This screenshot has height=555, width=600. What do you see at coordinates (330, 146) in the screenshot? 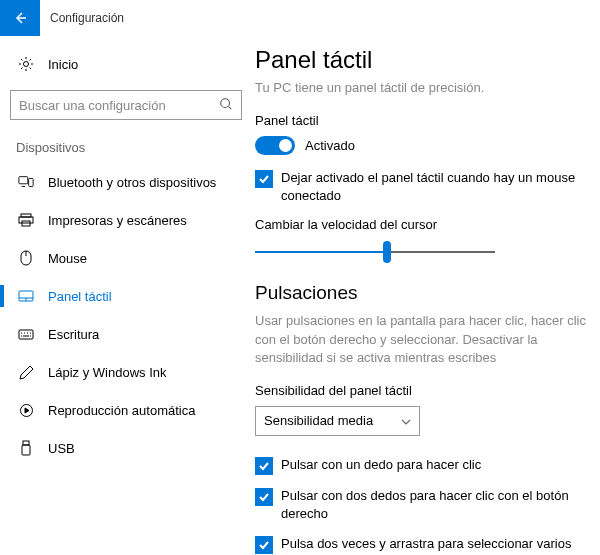
I see `touchpad-toggle-state: Activado` at bounding box center [330, 146].